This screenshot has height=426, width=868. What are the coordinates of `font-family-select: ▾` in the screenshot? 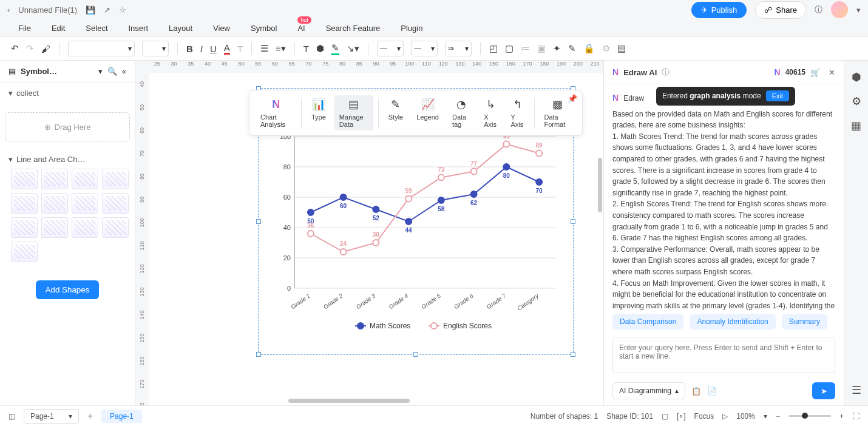 It's located at (101, 49).